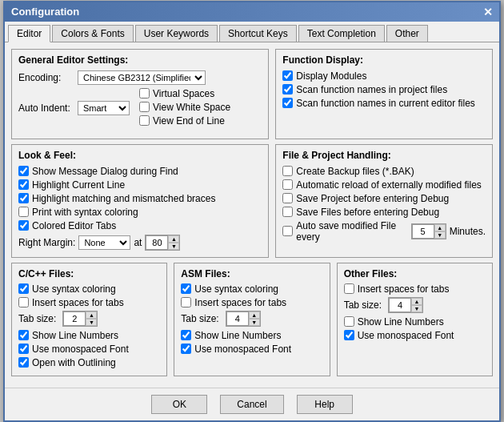 The width and height of the screenshot is (504, 422). Describe the element at coordinates (104, 108) in the screenshot. I see `auto-indent-select: Smart` at that location.